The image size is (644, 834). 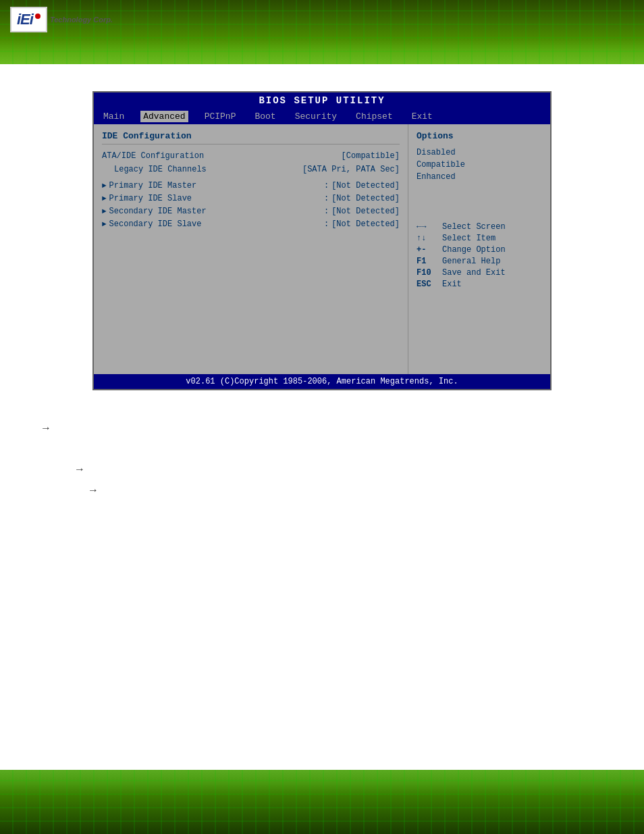 What do you see at coordinates (322, 32) in the screenshot?
I see `top-banner: iEi Technology Corp.` at bounding box center [322, 32].